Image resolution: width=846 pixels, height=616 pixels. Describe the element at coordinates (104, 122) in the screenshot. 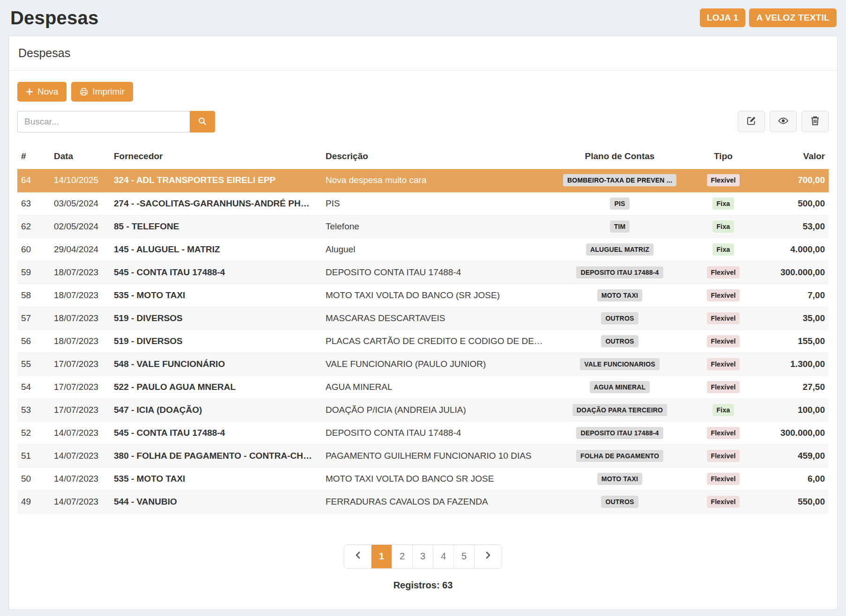

I see `search-input` at that location.